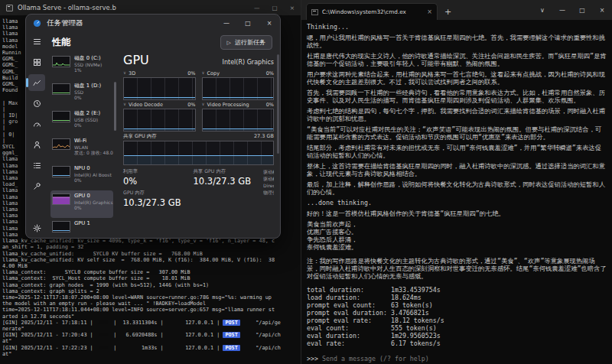 The width and height of the screenshot is (612, 364). Describe the element at coordinates (314, 359) in the screenshot. I see `prompt-symbol: >>>` at that location.